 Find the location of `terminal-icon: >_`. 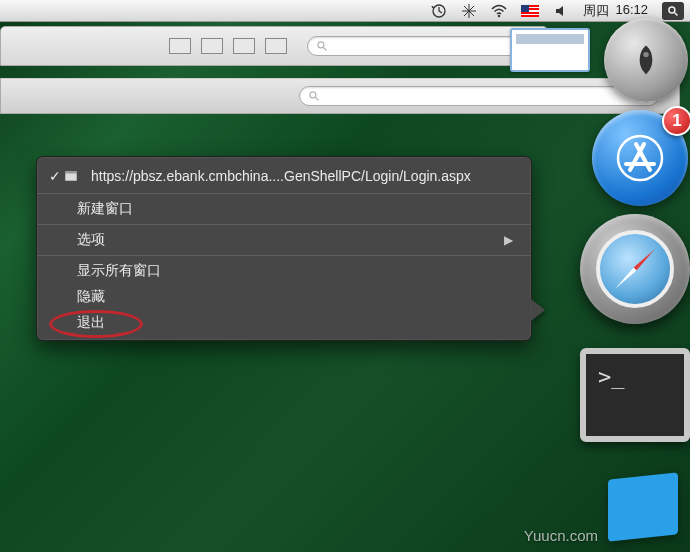

terminal-icon: >_ is located at coordinates (635, 395).